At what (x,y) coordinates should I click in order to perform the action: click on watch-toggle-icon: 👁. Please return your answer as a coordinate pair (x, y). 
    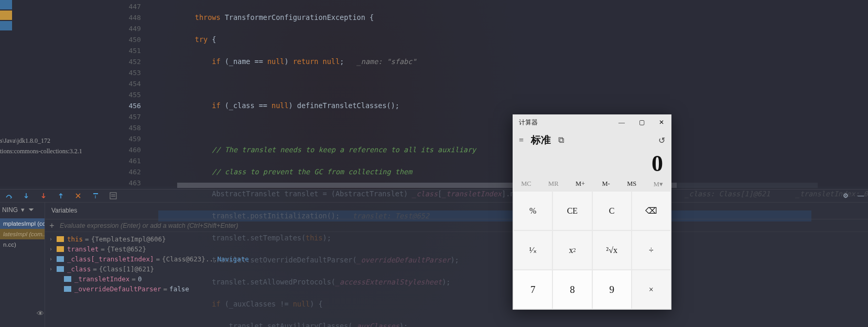
    Looking at the image, I should click on (40, 313).